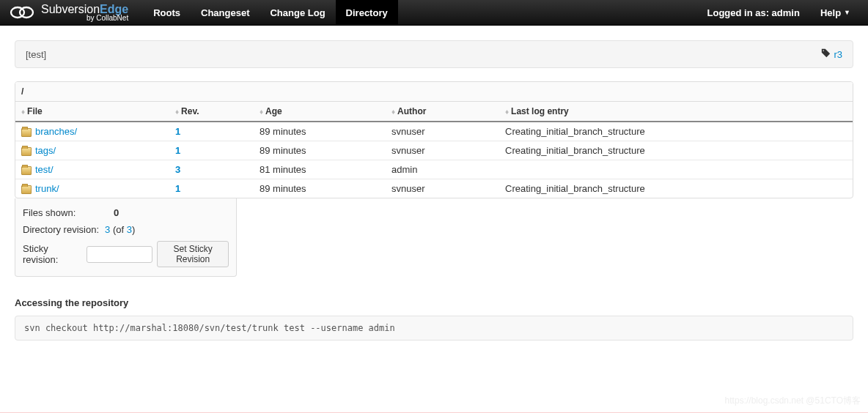 Image resolution: width=868 pixels, height=413 pixels. What do you see at coordinates (443, 111) in the screenshot?
I see `header-author: ♦Author` at bounding box center [443, 111].